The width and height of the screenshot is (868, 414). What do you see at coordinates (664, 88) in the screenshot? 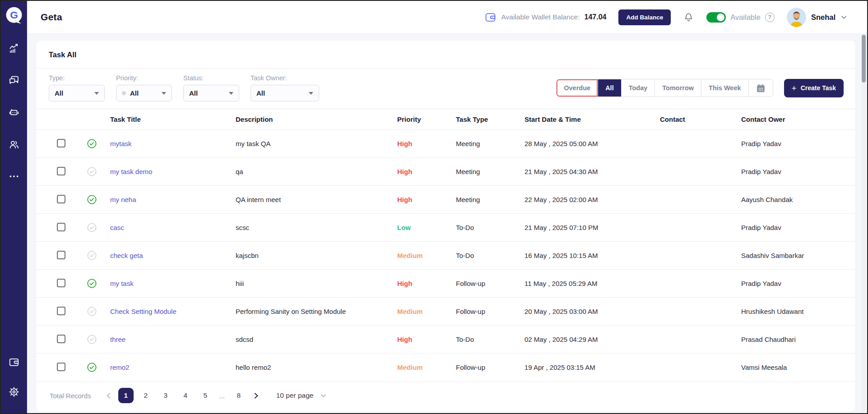
I see `view-tabs: Overdue All Today Tomorrow This Week` at bounding box center [664, 88].